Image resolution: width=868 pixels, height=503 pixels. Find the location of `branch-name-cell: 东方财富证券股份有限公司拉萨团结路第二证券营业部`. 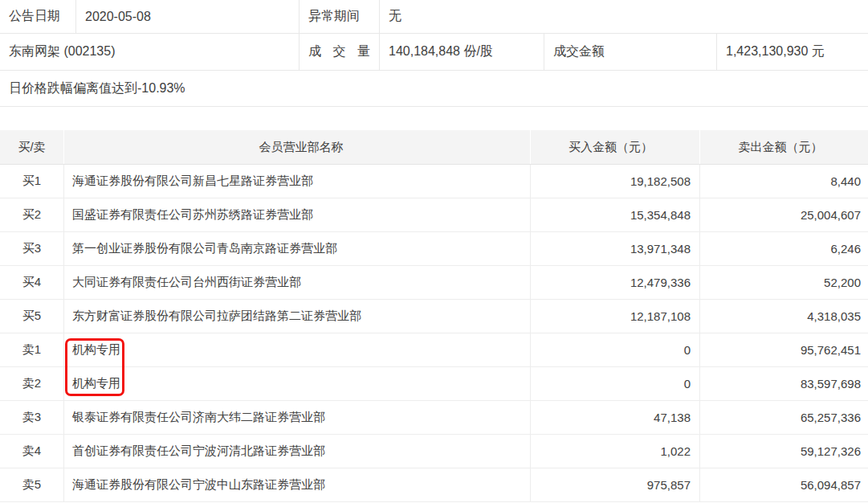

branch-name-cell: 东方财富证券股份有限公司拉萨团结路第二证券营业部 is located at coordinates (297, 317).